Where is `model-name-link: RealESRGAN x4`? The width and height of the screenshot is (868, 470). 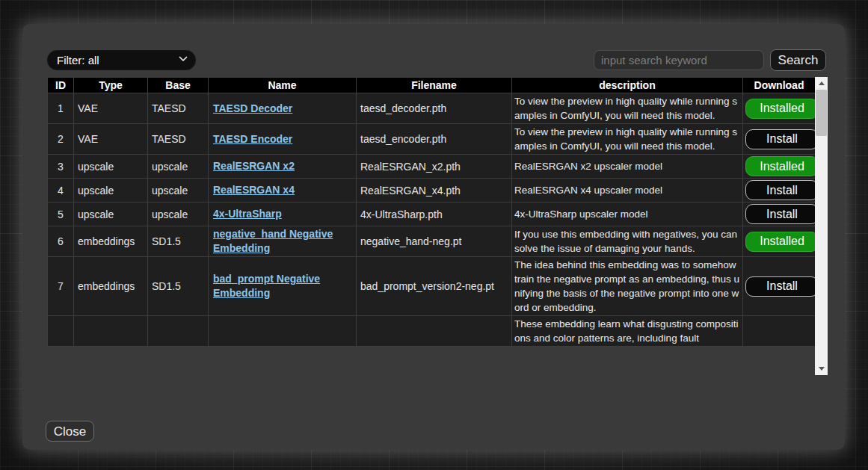 model-name-link: RealESRGAN x4 is located at coordinates (254, 190).